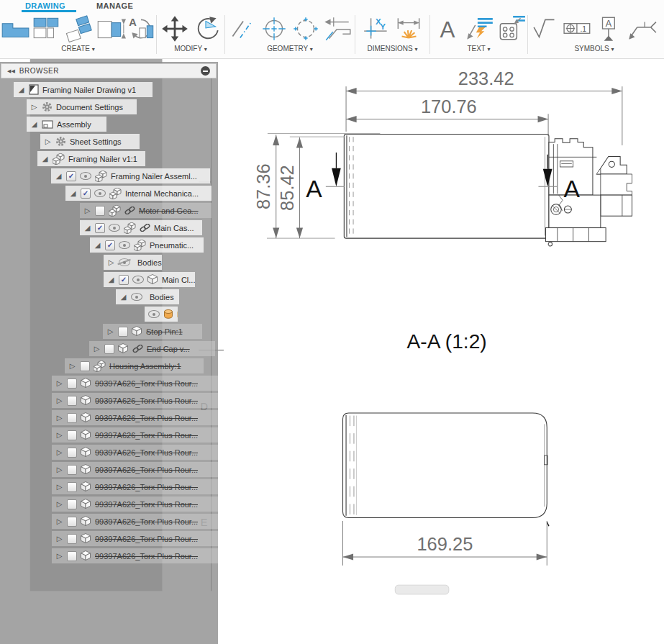  I want to click on top-view, so click(446, 187).